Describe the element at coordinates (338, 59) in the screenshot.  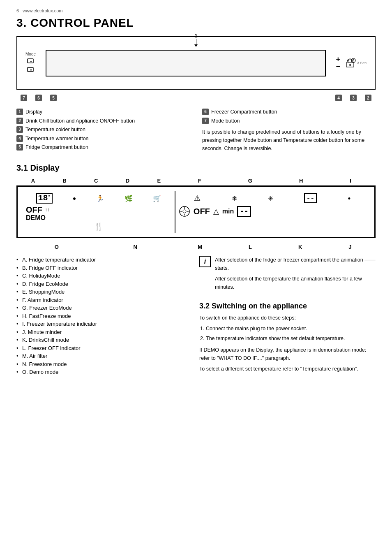
I see `plus-symbol: +` at that location.